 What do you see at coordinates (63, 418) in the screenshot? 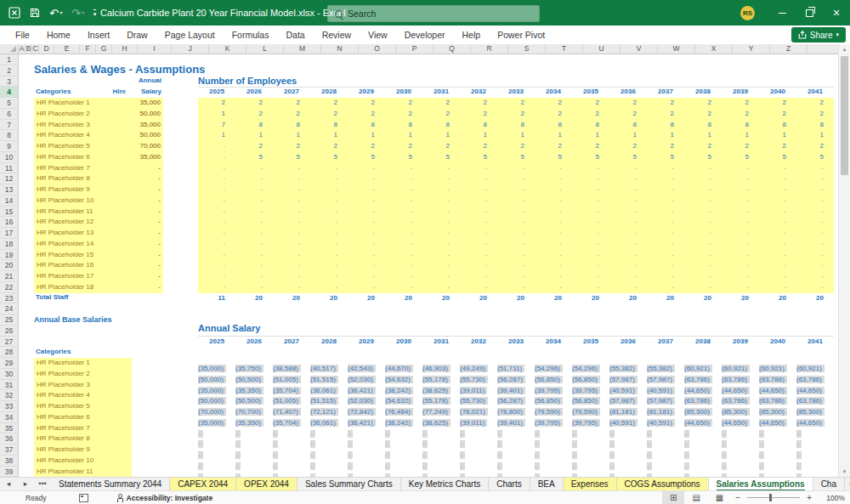
I see `salary-category-cell: HR Placeholder 6` at bounding box center [63, 418].